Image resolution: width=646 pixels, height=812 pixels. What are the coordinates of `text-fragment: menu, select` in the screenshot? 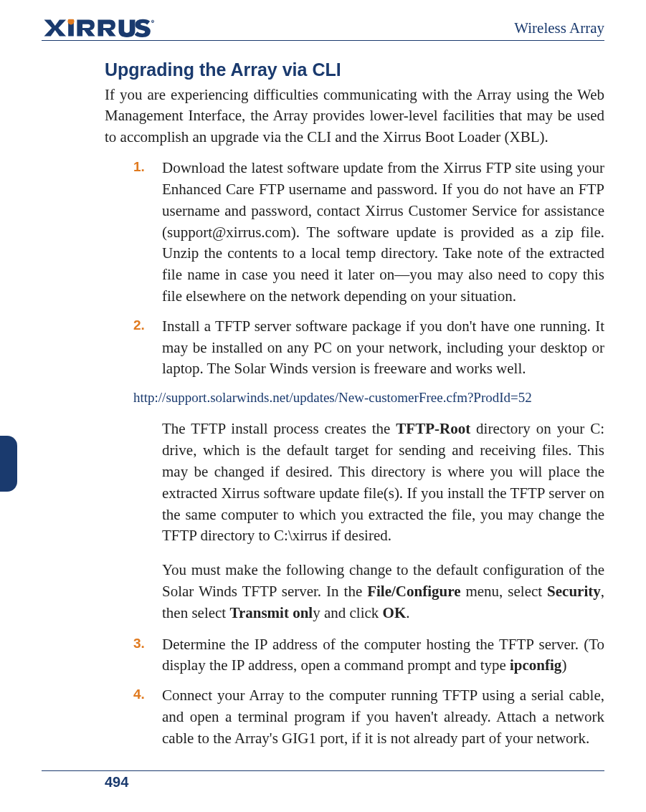 It's located at (503, 591).